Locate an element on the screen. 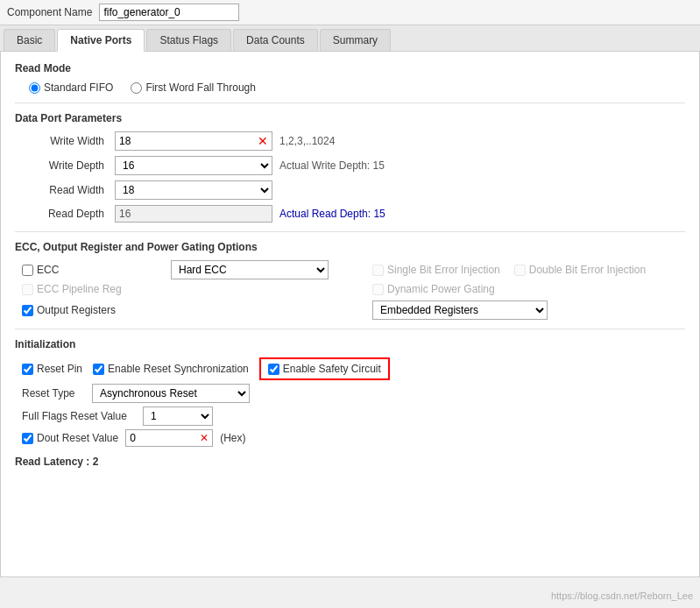 This screenshot has height=608, width=700. reset-type-label: Reset Type is located at coordinates (53, 393).